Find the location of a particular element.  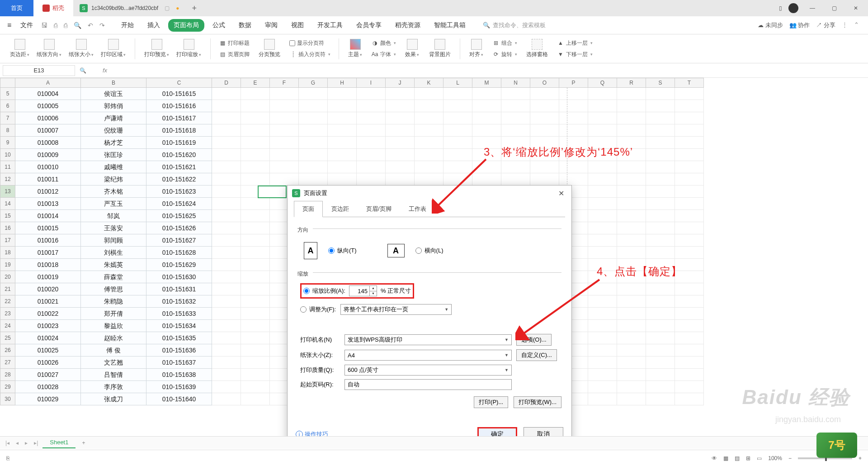

cell: 卢谦靖 is located at coordinates (114, 119).